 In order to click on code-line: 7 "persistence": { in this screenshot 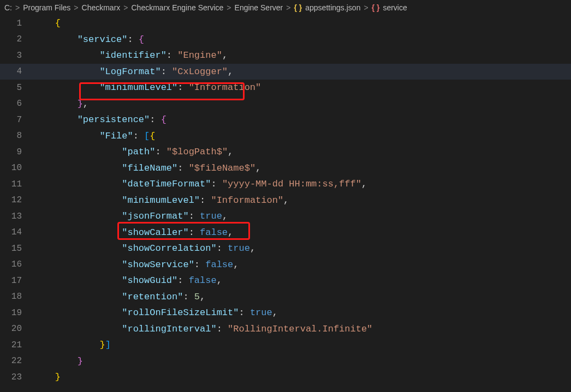, I will do `click(286, 120)`.